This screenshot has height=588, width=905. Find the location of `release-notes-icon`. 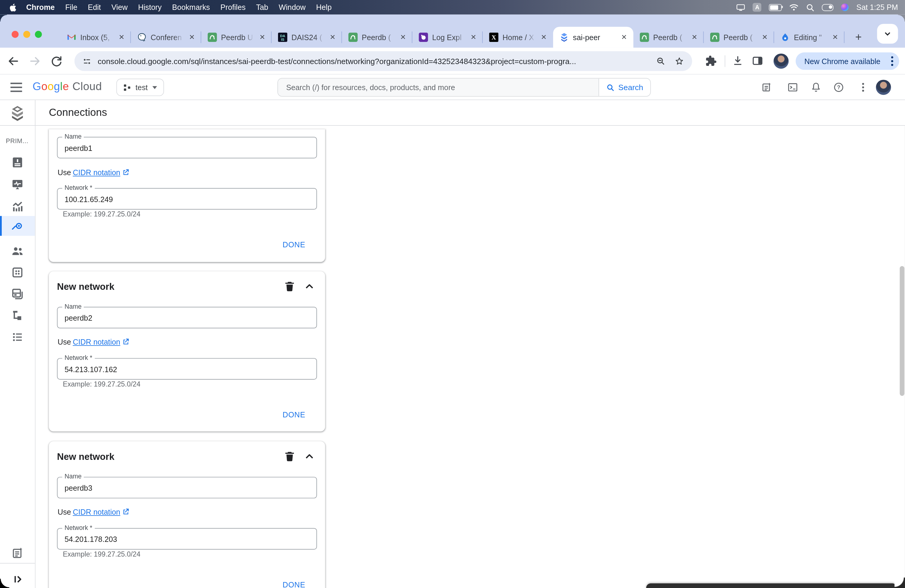

release-notes-icon is located at coordinates (767, 87).